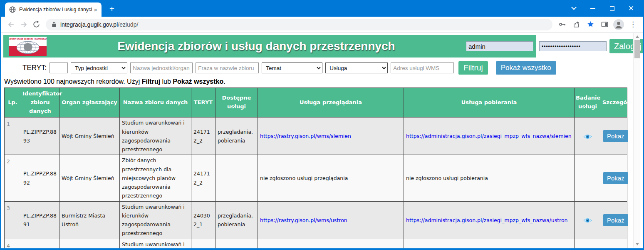  I want to click on maximize-button, so click(612, 8).